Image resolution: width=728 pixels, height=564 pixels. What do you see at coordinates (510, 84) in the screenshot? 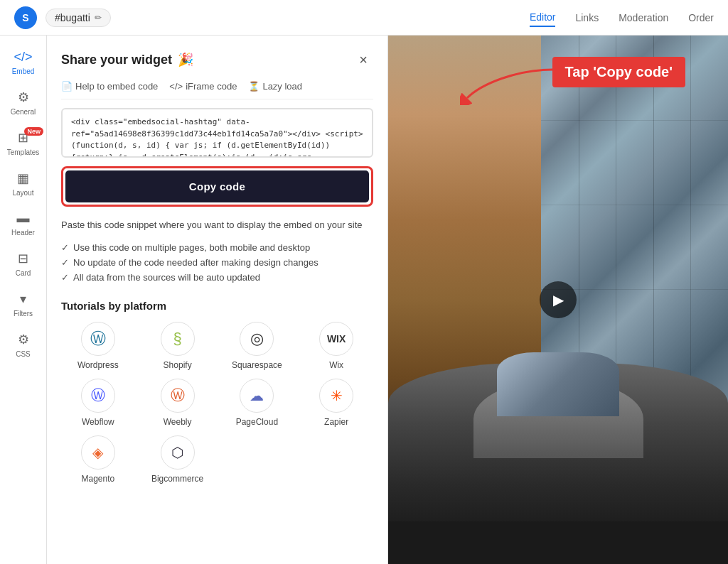
I see `annotation-arrow` at bounding box center [510, 84].